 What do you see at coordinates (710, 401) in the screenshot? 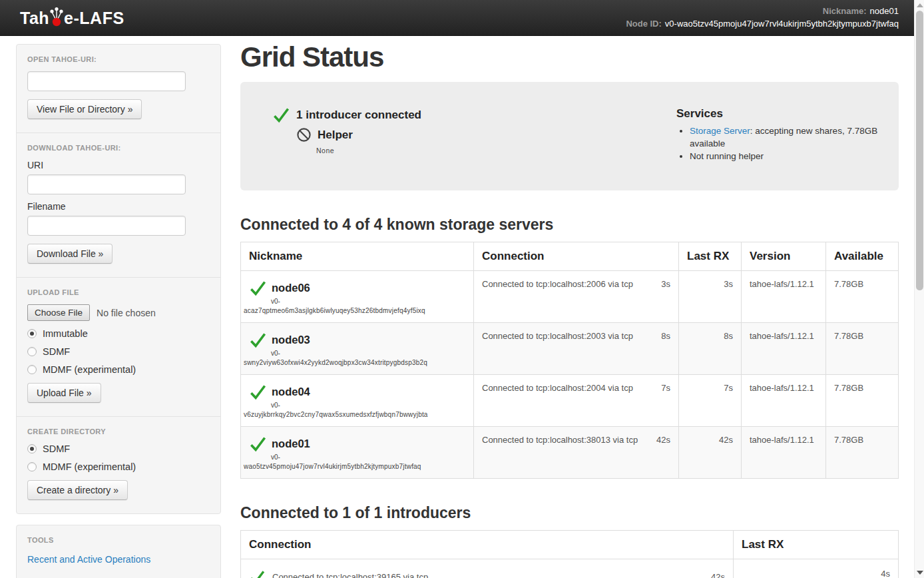
I see `server-last-rx: 7s` at bounding box center [710, 401].